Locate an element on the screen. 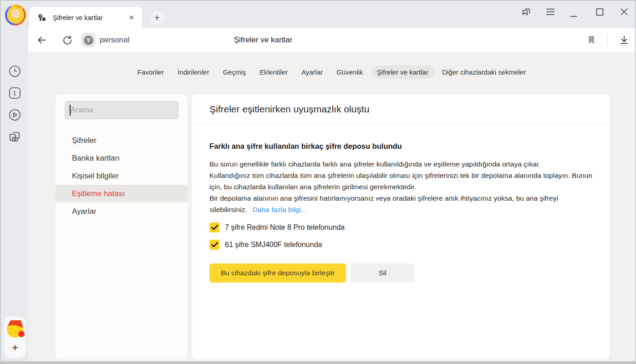  titlebar: Şifreler ve kartlar ✕ + is located at coordinates (318, 15).